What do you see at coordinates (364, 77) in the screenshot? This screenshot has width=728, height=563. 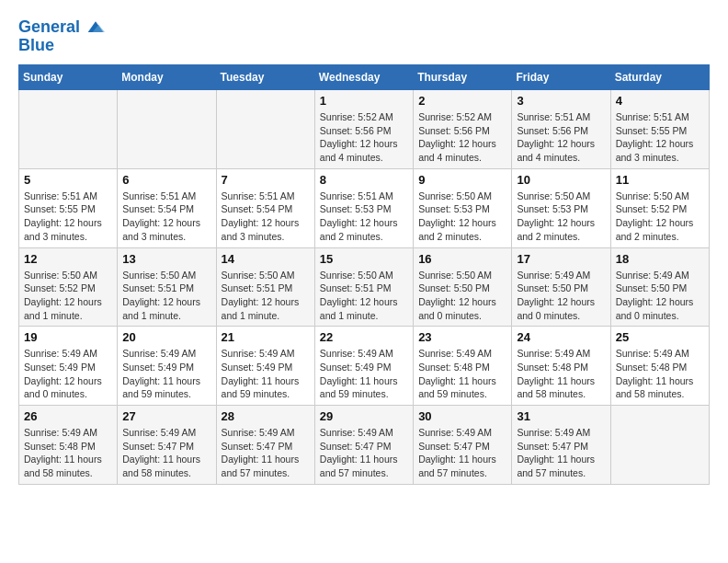 I see `calendar-header: SundayMondayTuesdayWednesdayThursdayFrid…` at bounding box center [364, 77].